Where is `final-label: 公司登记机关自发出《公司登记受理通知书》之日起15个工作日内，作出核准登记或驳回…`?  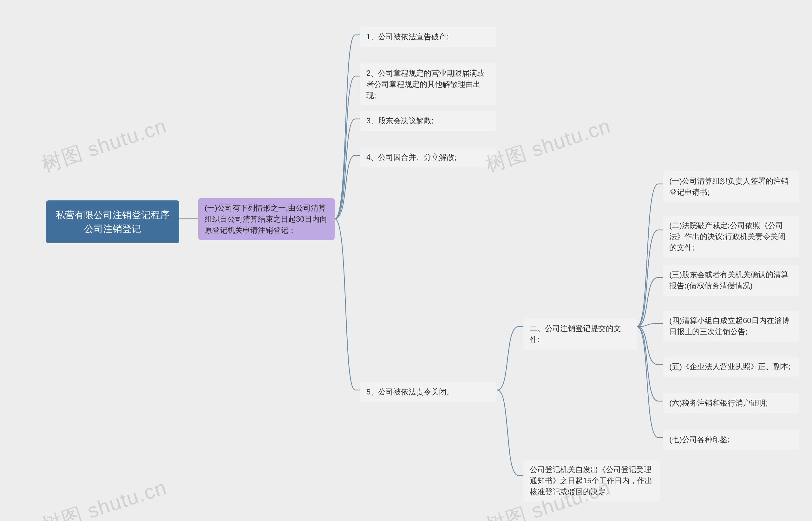
final-label: 公司登记机关自发出《公司登记受理通知书》之日起15个工作日内，作出核准登记或驳回… is located at coordinates (591, 480).